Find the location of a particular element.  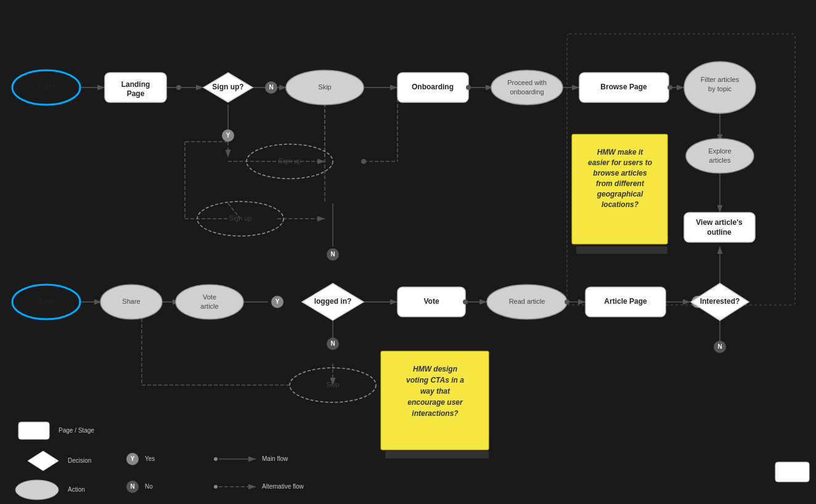

legend-y-text: Yes is located at coordinates (150, 458).